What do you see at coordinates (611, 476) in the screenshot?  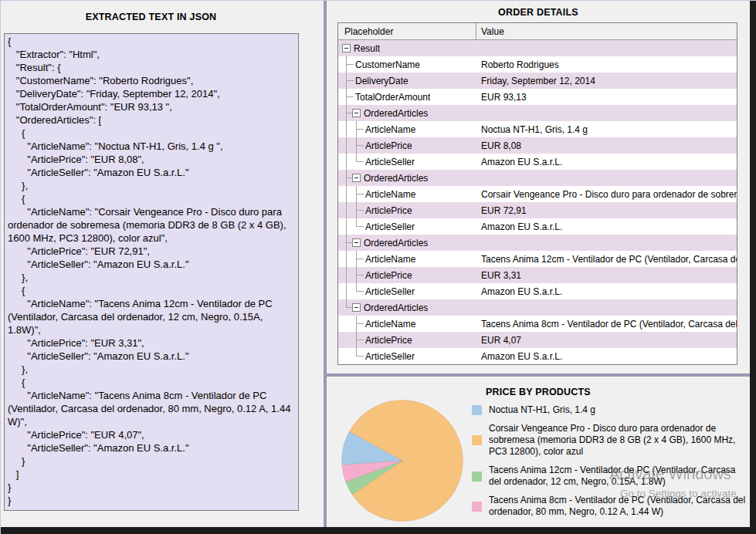 I see `legend-item: Tacens Anima 12cm - Ventilador de PC (Ve…` at bounding box center [611, 476].